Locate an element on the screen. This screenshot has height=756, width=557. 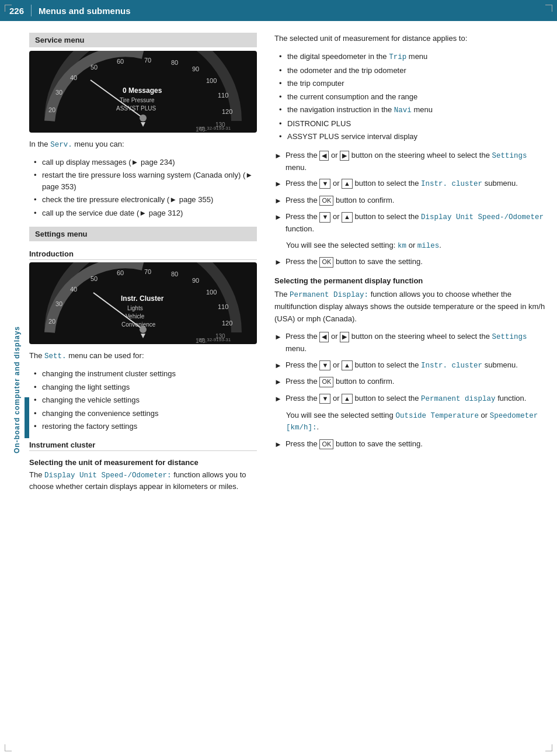
measurement-intro: The selected unit of measurement for dis… is located at coordinates (410, 39).